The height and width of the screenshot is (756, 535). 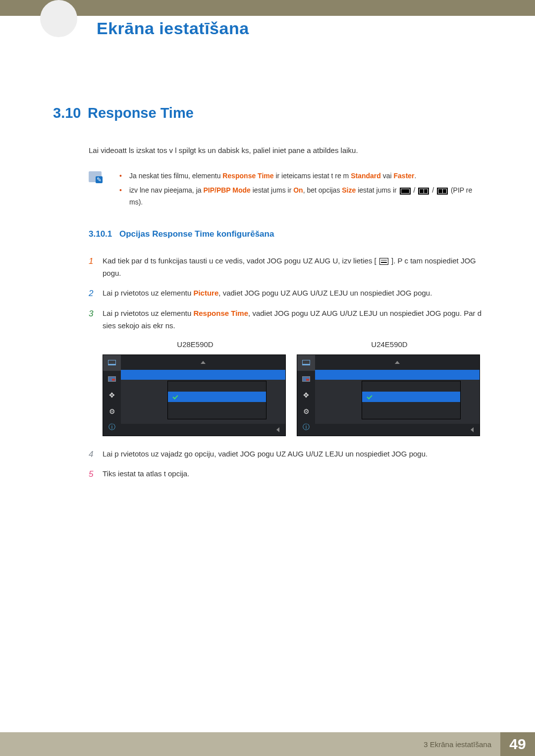 What do you see at coordinates (104, 234) in the screenshot?
I see `subsection-number: 3.10.1` at bounding box center [104, 234].